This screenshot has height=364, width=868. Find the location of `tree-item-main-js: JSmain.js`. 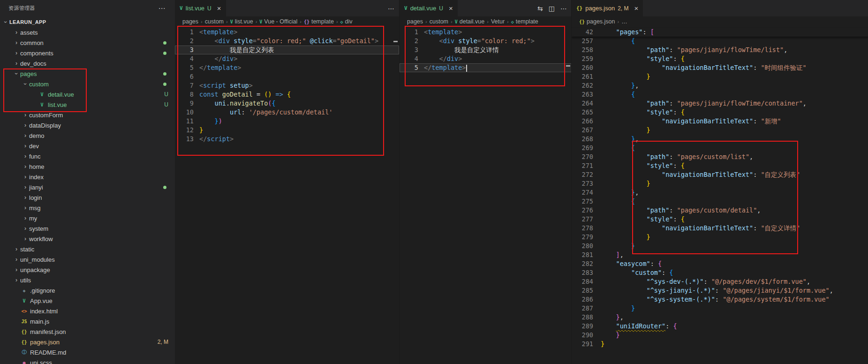

tree-item-main-js: JSmain.js is located at coordinates (87, 321).